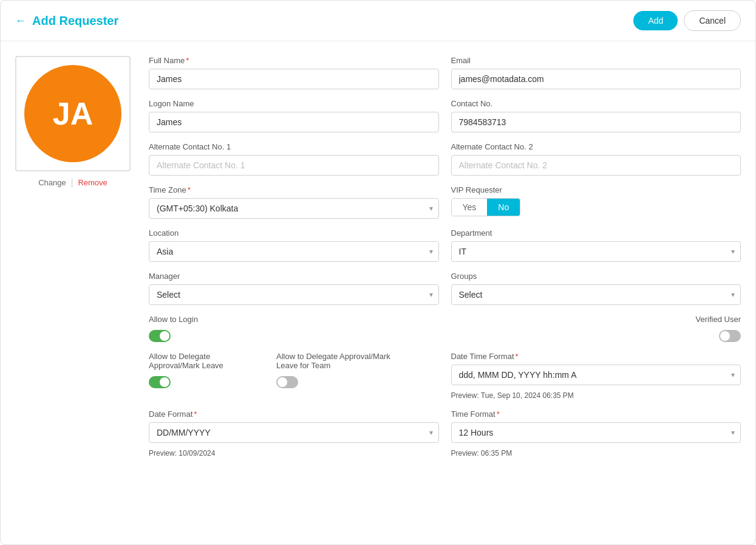 This screenshot has height=545, width=756. Describe the element at coordinates (596, 433) in the screenshot. I see `time-format-select-wrapper: 12 Hours ▾` at that location.